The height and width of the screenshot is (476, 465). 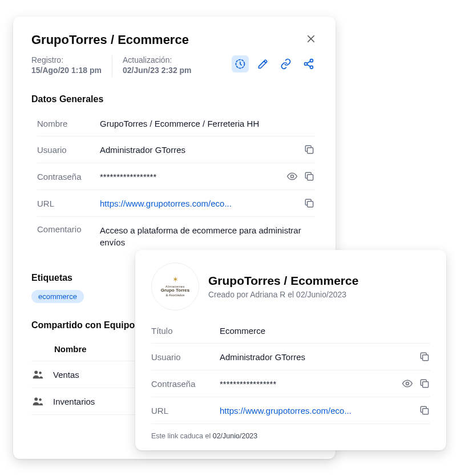 What do you see at coordinates (311, 39) in the screenshot?
I see `close-button` at bounding box center [311, 39].